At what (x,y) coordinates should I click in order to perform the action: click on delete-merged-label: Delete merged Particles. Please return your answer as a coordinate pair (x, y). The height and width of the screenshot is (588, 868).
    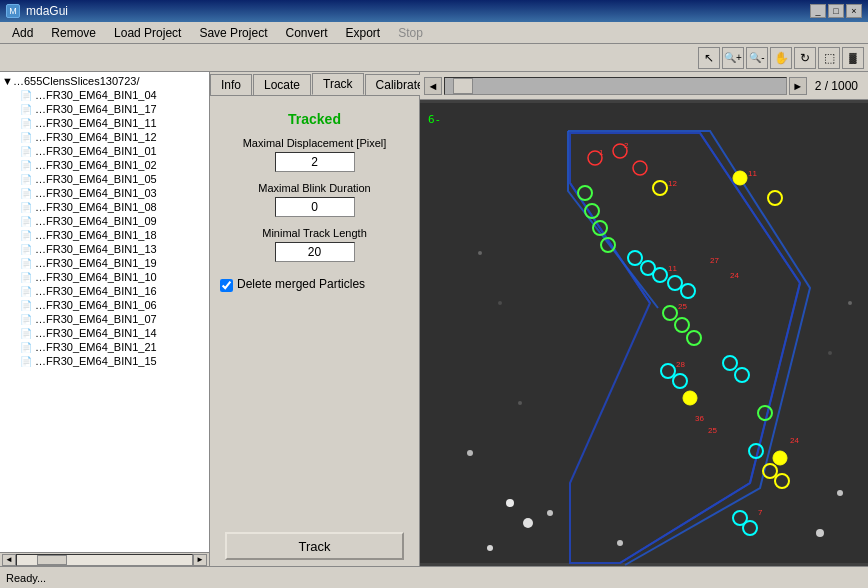
    Looking at the image, I should click on (301, 284).